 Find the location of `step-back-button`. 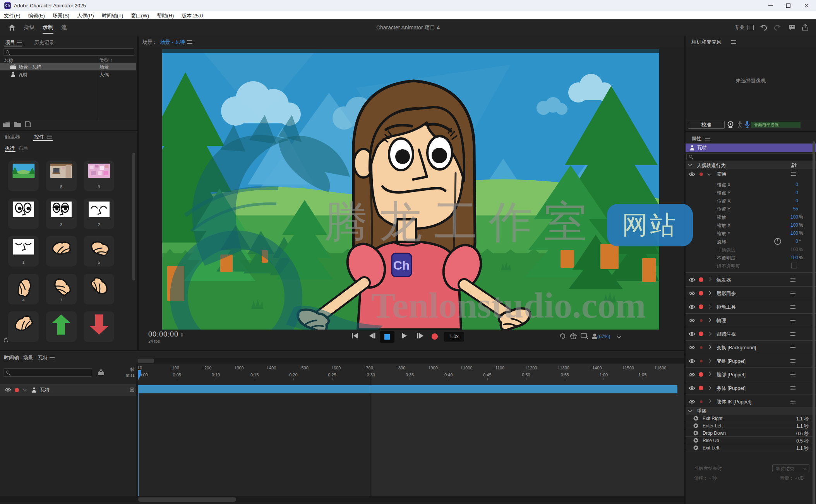

step-back-button is located at coordinates (372, 336).